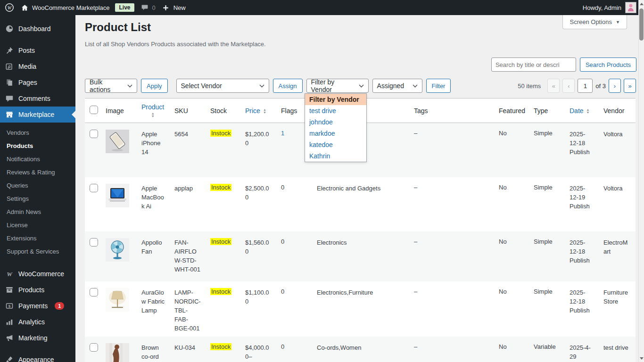 This screenshot has width=644, height=362. Describe the element at coordinates (38, 306) in the screenshot. I see `sidebar-item-payments: $ Payments 1` at that location.